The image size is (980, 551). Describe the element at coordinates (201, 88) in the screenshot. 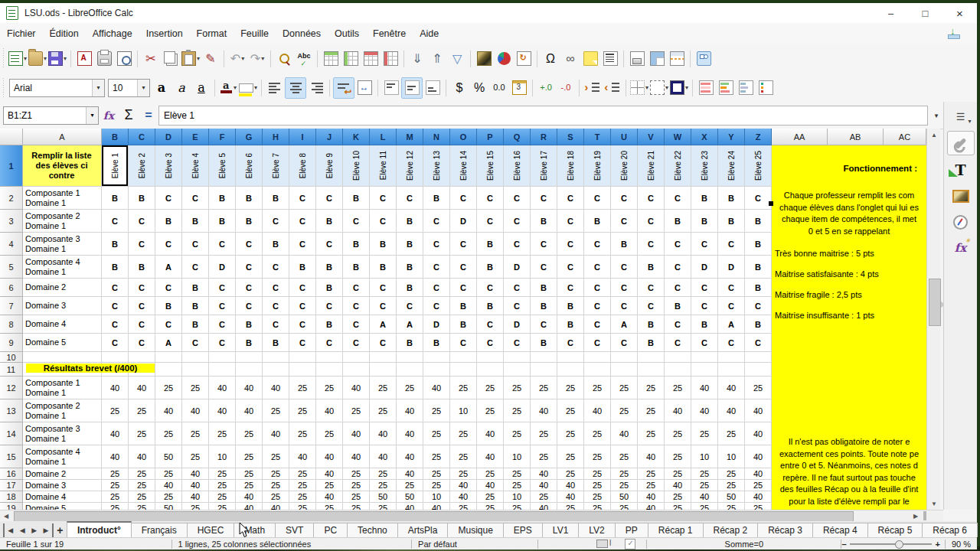

I see `underline-icon: a` at that location.